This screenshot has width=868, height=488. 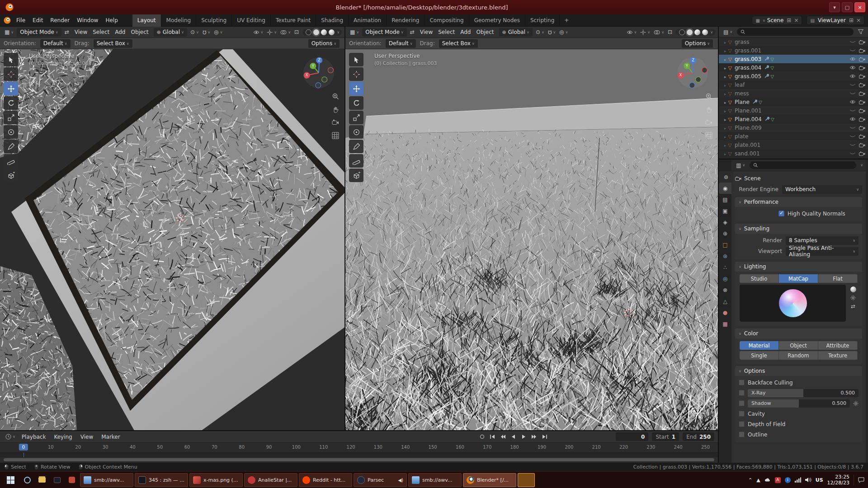 What do you see at coordinates (860, 7) in the screenshot?
I see `close-button: ×` at bounding box center [860, 7].